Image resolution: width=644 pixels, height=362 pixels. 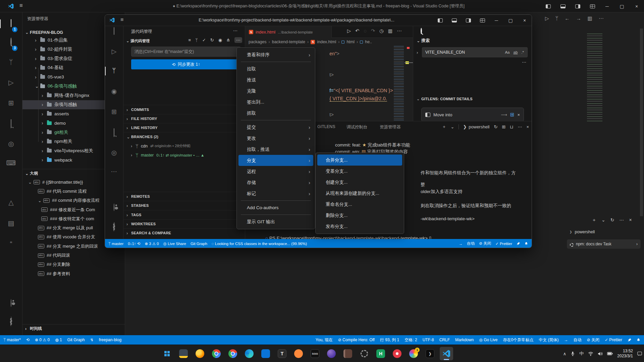 What do you see at coordinates (184, 109) in the screenshot?
I see `scm-section-row: › COMMITS` at bounding box center [184, 109].